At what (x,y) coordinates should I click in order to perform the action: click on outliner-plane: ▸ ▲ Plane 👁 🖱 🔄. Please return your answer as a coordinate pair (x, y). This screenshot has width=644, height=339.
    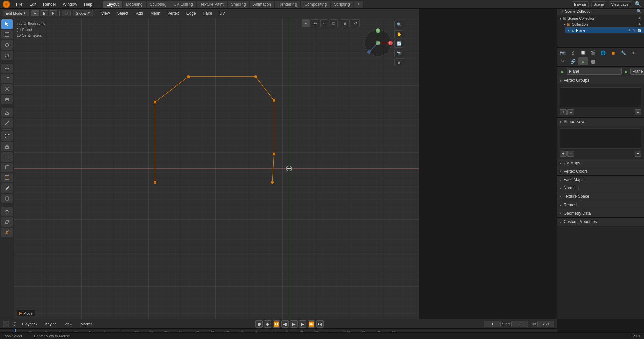
    Looking at the image, I should click on (604, 30).